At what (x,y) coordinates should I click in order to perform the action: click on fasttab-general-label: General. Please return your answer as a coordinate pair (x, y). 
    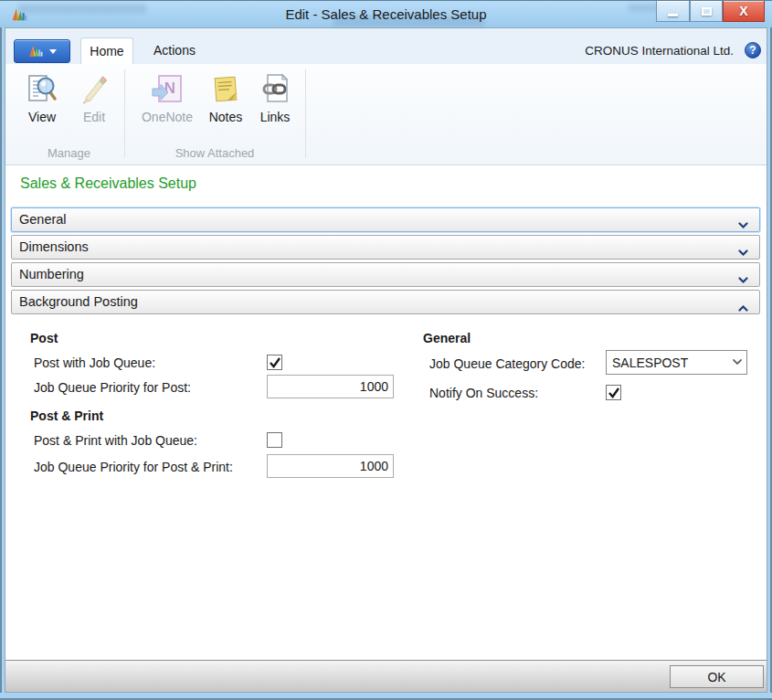
    Looking at the image, I should click on (43, 219).